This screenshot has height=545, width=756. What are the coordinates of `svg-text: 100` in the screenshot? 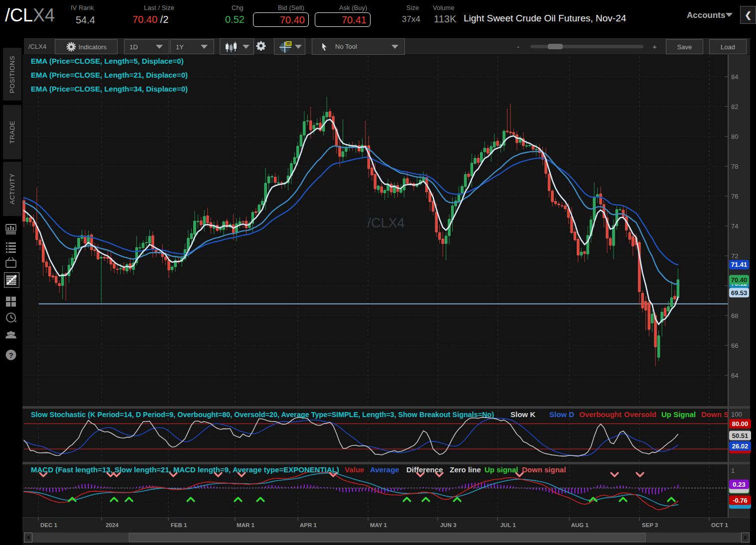 It's located at (737, 414).